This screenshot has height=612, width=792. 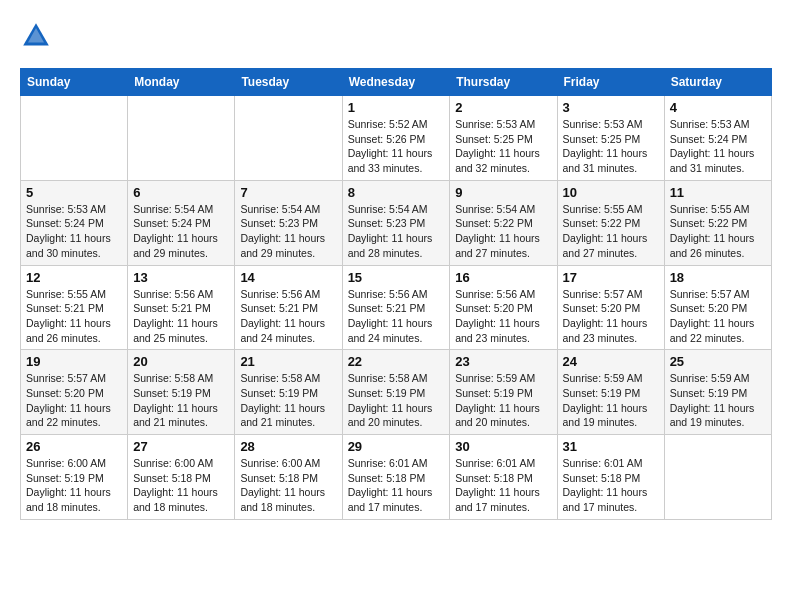 I want to click on day-info: Sunrise: 5:56 AM Sunset: 5:20 PM Dayligh…, so click(x=503, y=316).